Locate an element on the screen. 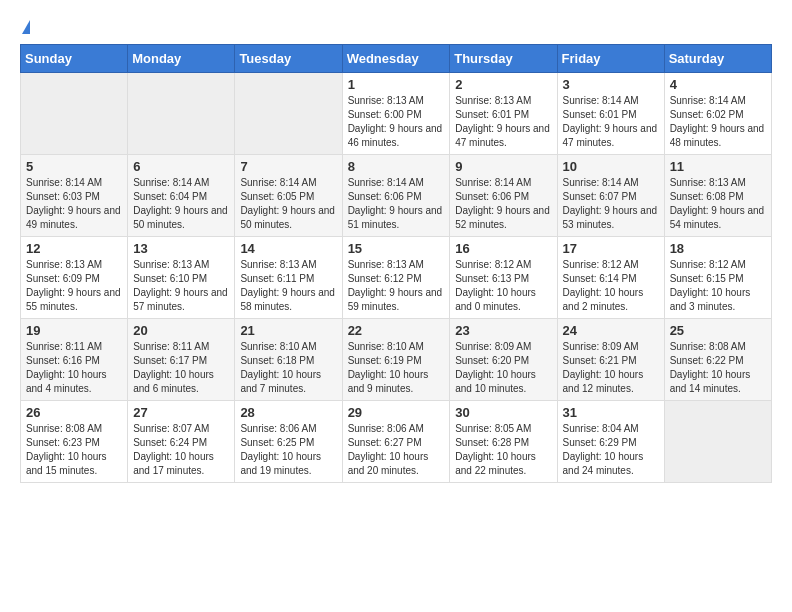 This screenshot has height=612, width=792. calendar-cell: 14Sunrise: 8:13 AMSunset: 6:11 PMDayligh… is located at coordinates (288, 278).